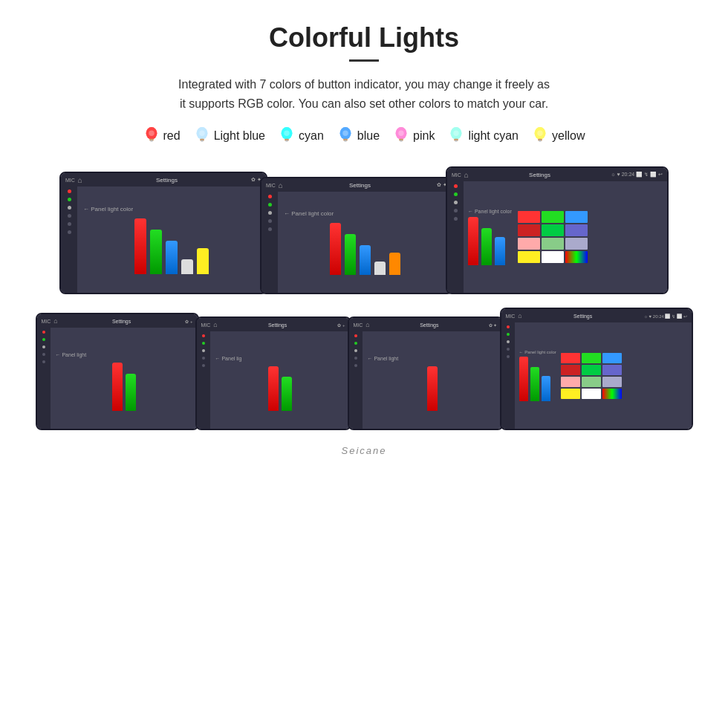 The width and height of the screenshot is (728, 714). Describe the element at coordinates (597, 369) in the screenshot. I see `screen-7: MIC ⌂ Settings ☼ ♥ 20:24 ⬜ ↯ ⬜ ↩` at that location.